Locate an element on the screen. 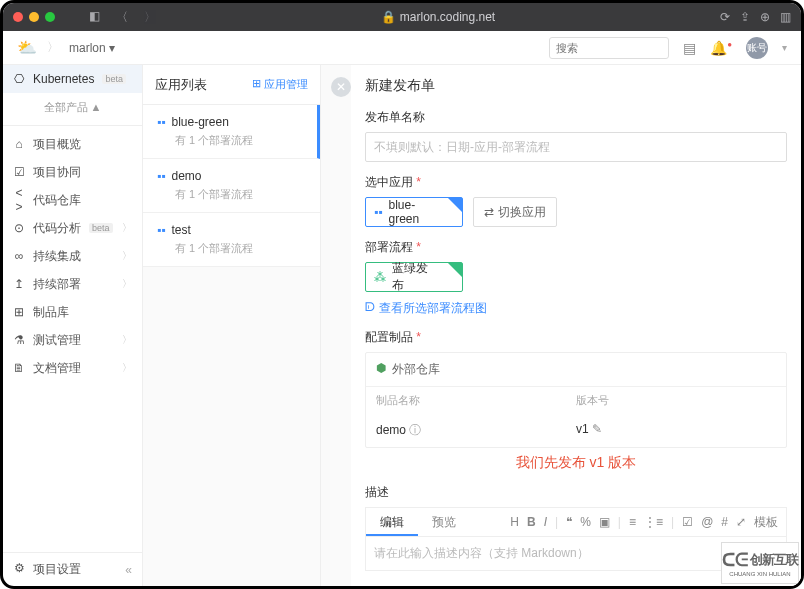 This screenshot has height=589, width=804. grid-icon: ▤ is located at coordinates (690, 48).